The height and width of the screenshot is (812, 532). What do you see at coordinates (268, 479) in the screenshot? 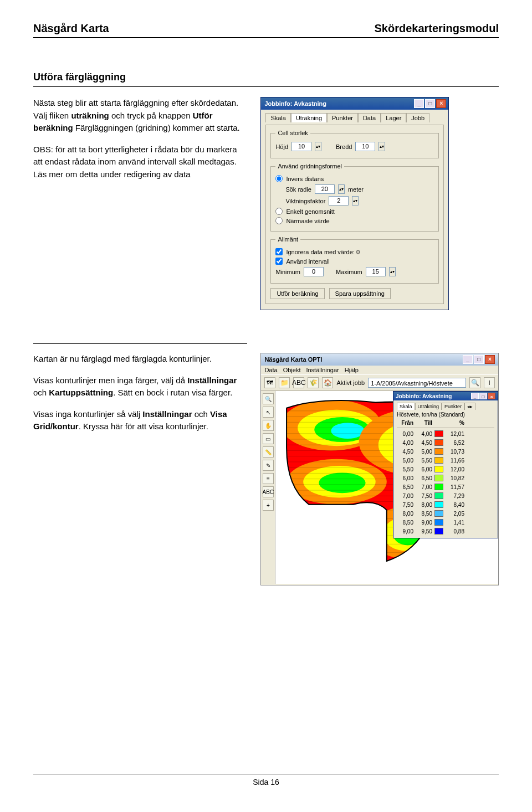
I see `tool-layer-icon: ≡` at bounding box center [268, 479].